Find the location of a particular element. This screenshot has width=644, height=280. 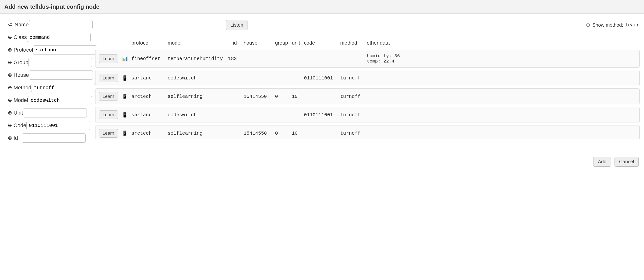

form-row-protocol: Protocol is located at coordinates (47, 50).